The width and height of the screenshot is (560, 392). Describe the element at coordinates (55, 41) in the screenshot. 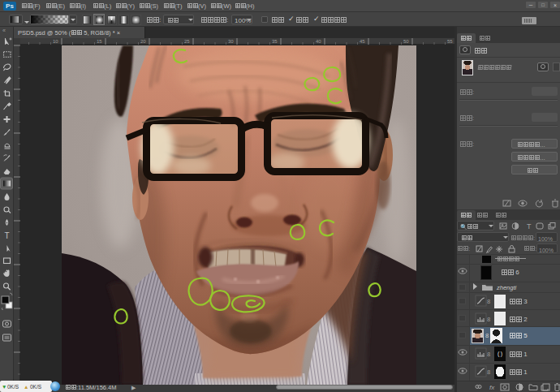

I see `svg-text: 10` at that location.